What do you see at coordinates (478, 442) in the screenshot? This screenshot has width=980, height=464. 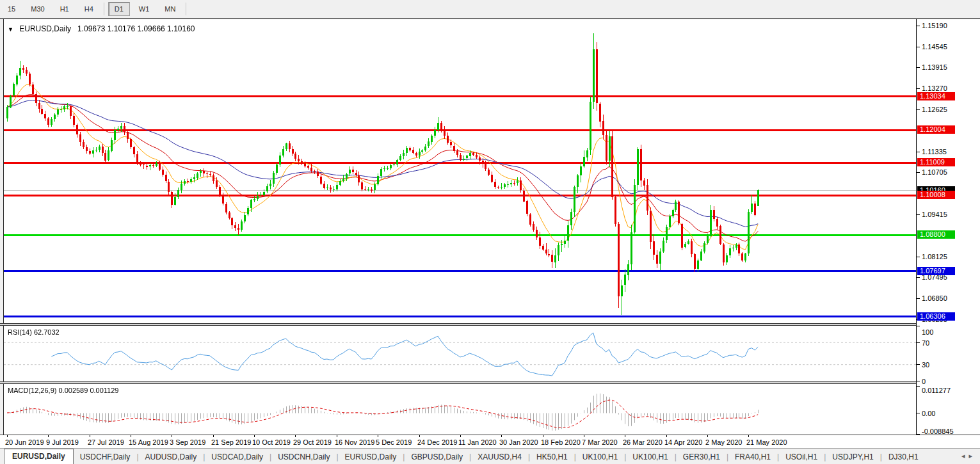 I see `time-axis-label: 11 Jan 2020` at bounding box center [478, 442].